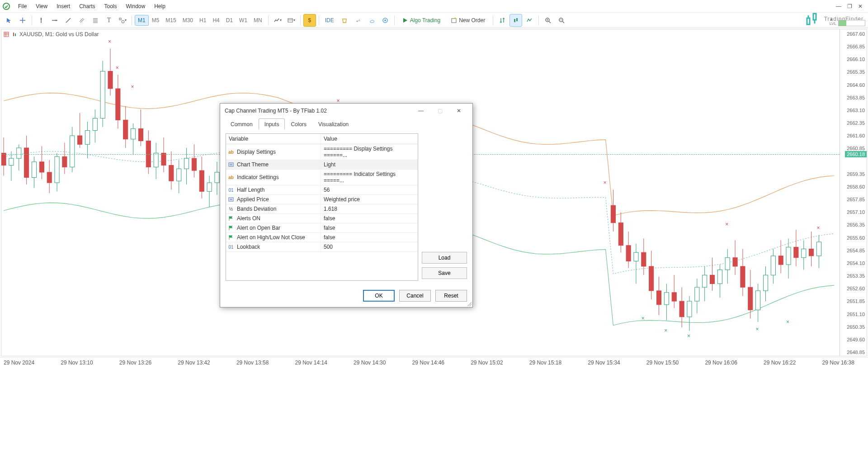 The width and height of the screenshot is (868, 454). What do you see at coordinates (171, 20) in the screenshot?
I see `timeframe-m15: M15` at bounding box center [171, 20].